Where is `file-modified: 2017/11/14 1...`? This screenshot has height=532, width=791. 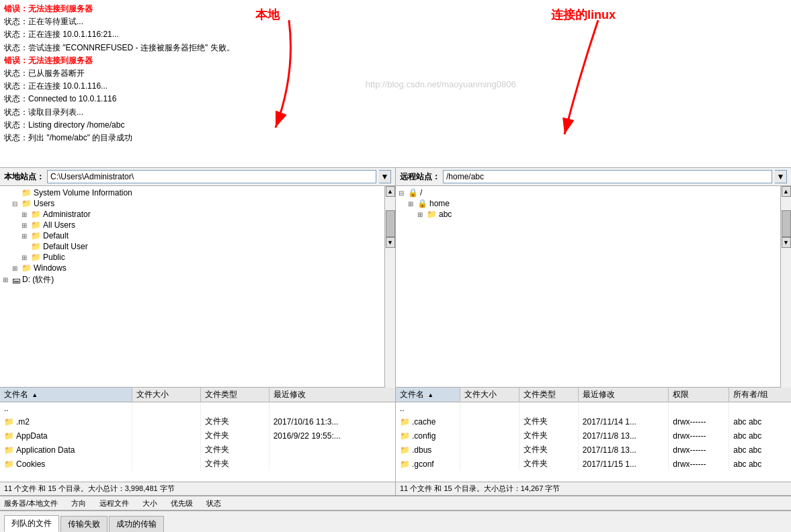
file-modified: 2017/11/14 1... is located at coordinates (623, 422).